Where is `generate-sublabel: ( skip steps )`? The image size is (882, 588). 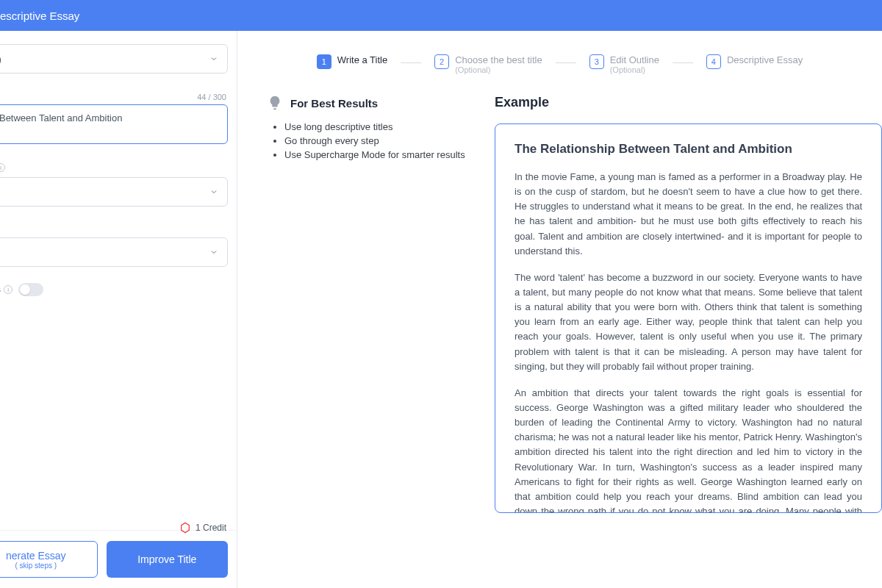
generate-sublabel: ( skip steps ) is located at coordinates (35, 566).